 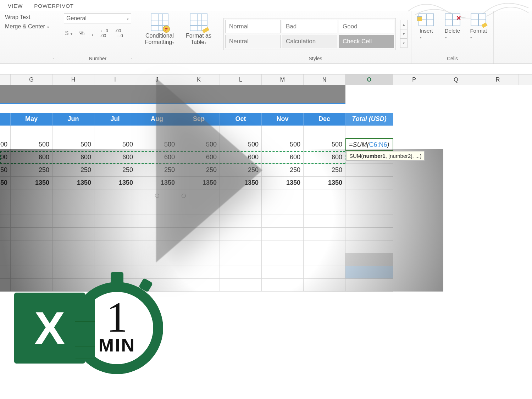 I want to click on style-check-cell: Check Cell, so click(x=366, y=41).